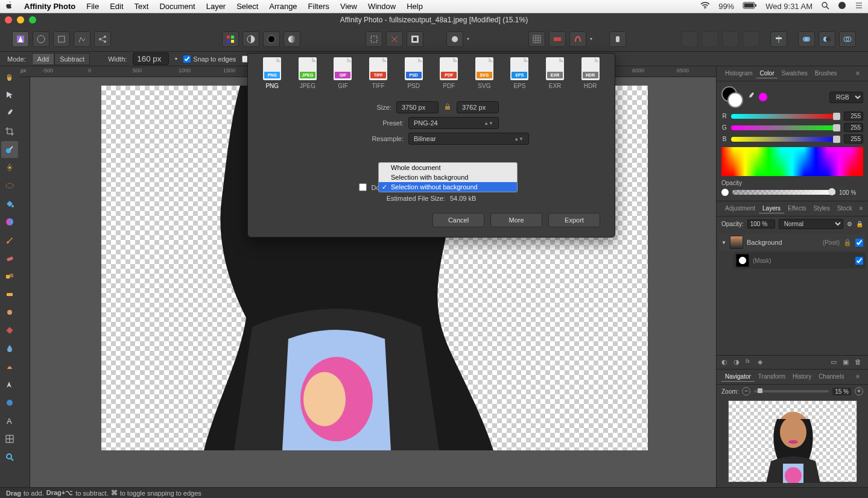 Image resolution: width=868 pixels, height=498 pixels. I want to click on persona-liquify-icon, so click(41, 39).